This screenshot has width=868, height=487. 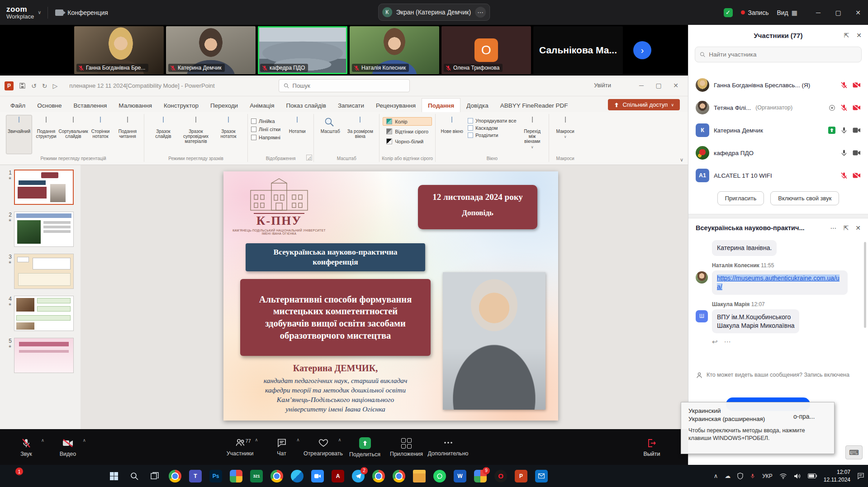 I want to click on tab-animations: Анімація, so click(x=262, y=105).